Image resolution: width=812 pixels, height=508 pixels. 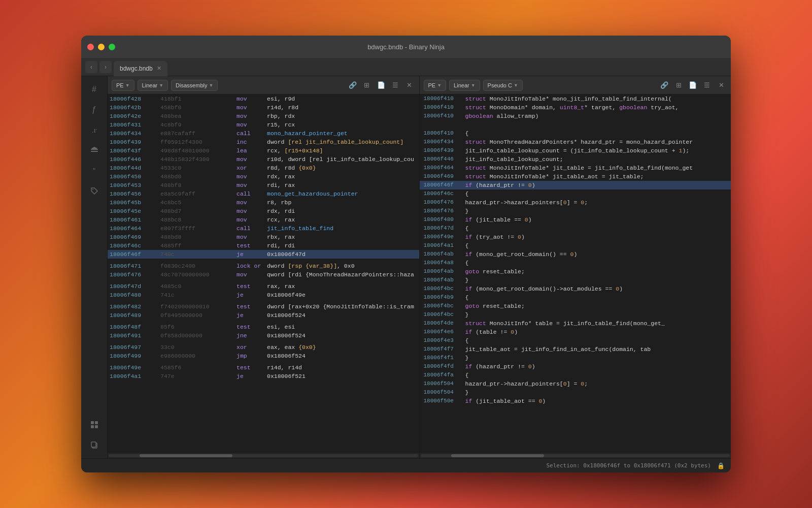 What do you see at coordinates (576, 455) in the screenshot?
I see `pseudoc-scrollbar` at bounding box center [576, 455].